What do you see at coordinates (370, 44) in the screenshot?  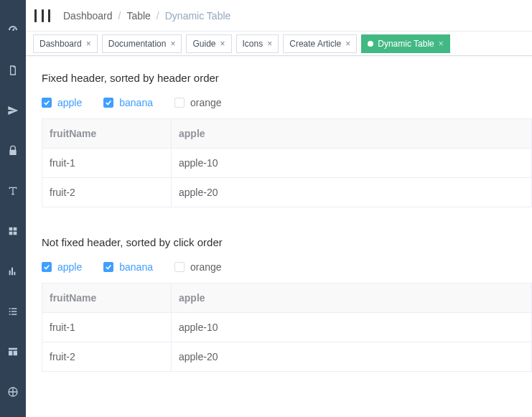 I see `tab-active-dot` at bounding box center [370, 44].